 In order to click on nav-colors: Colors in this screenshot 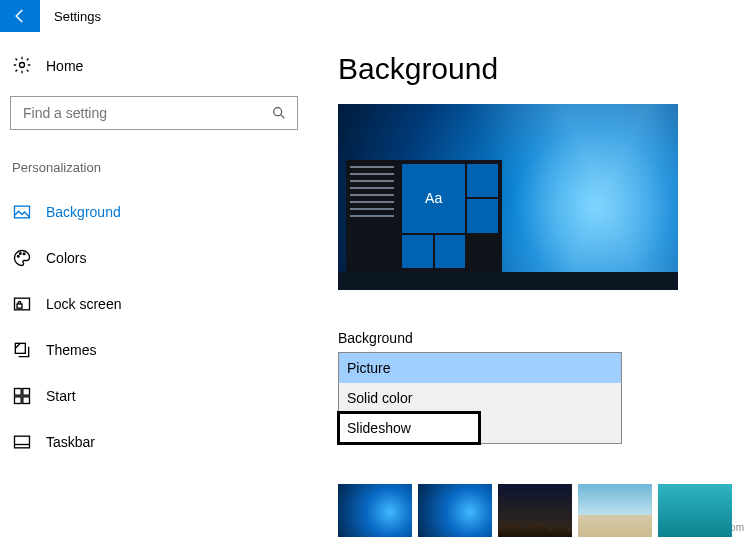, I will do `click(154, 258)`.